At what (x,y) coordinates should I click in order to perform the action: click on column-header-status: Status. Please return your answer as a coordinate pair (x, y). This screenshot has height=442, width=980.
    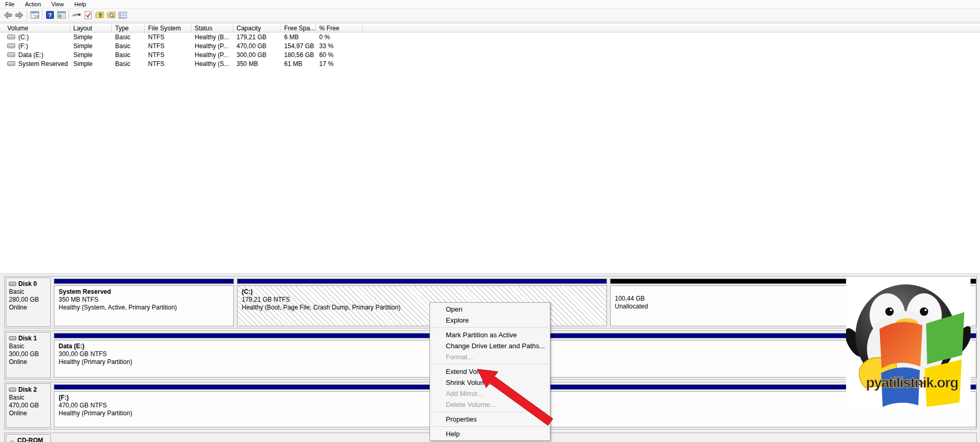
    Looking at the image, I should click on (212, 28).